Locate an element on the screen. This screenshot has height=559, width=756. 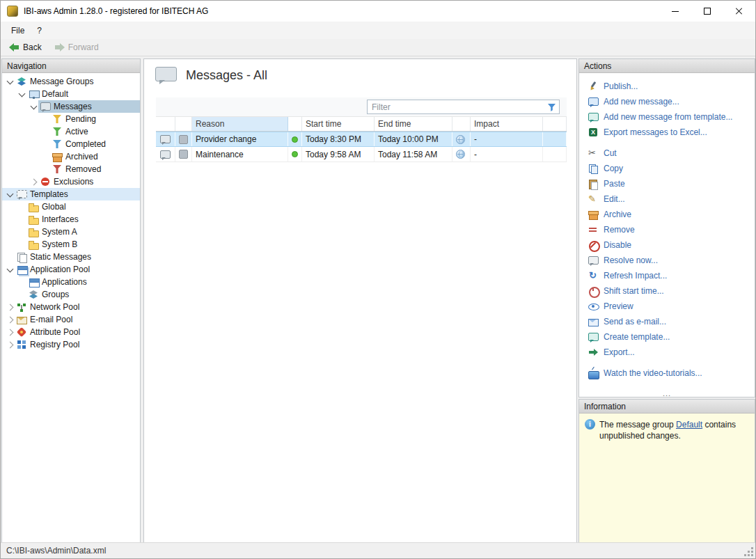
action-refresh-impact: Refresh Impact... is located at coordinates (667, 276).